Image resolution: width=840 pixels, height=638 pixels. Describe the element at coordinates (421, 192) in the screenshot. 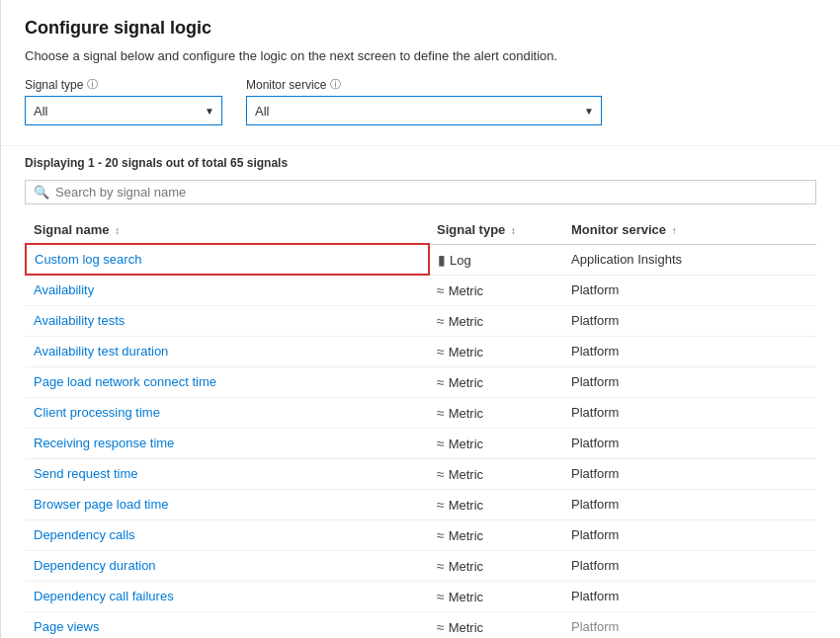

I see `search-box: 🔍` at that location.